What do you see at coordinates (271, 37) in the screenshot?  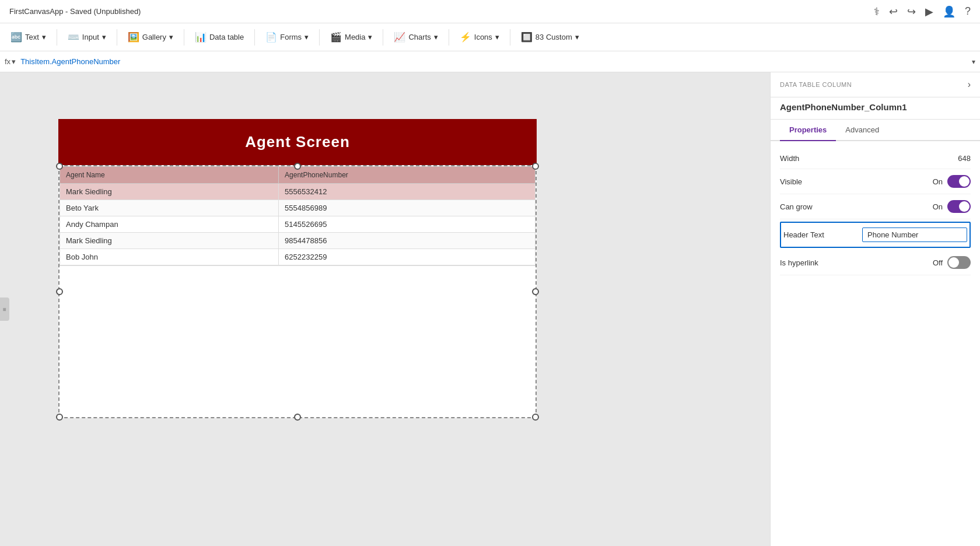 I see `forms-icon: 📄` at bounding box center [271, 37].